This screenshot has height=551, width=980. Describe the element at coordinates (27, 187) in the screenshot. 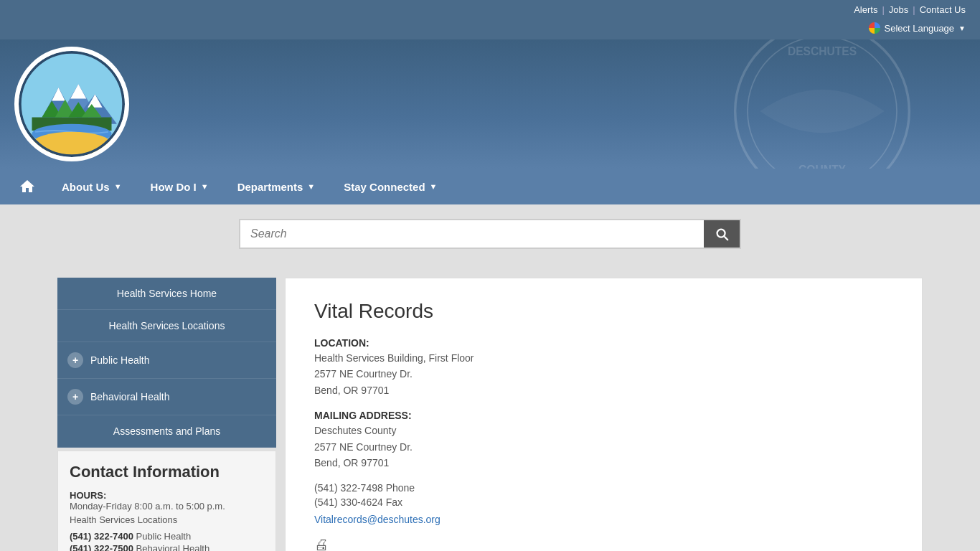

I see `home-nav-button` at that location.